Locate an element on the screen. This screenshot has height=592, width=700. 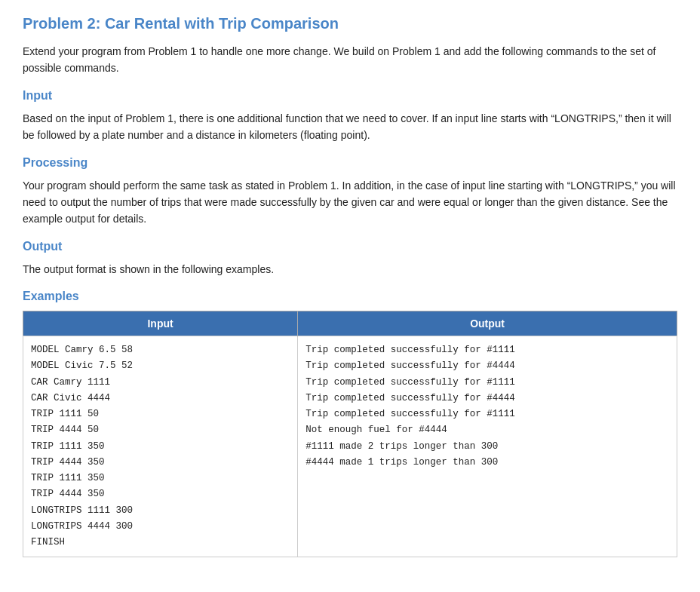
table-header-output: Output is located at coordinates (487, 324).